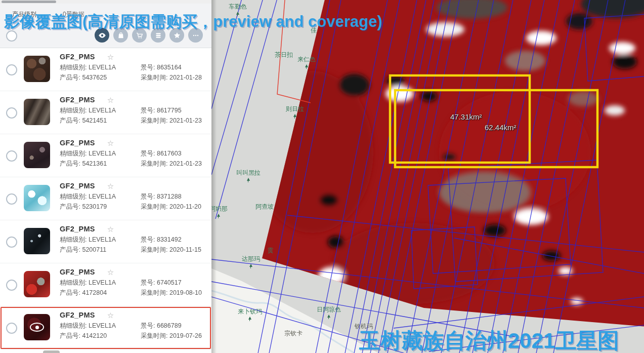  Describe the element at coordinates (134, 111) in the screenshot. I see `product-info: GF2_PMS ☆ 精细级别: LEVEL1A 景号: 8617795 产品号:…` at that location.